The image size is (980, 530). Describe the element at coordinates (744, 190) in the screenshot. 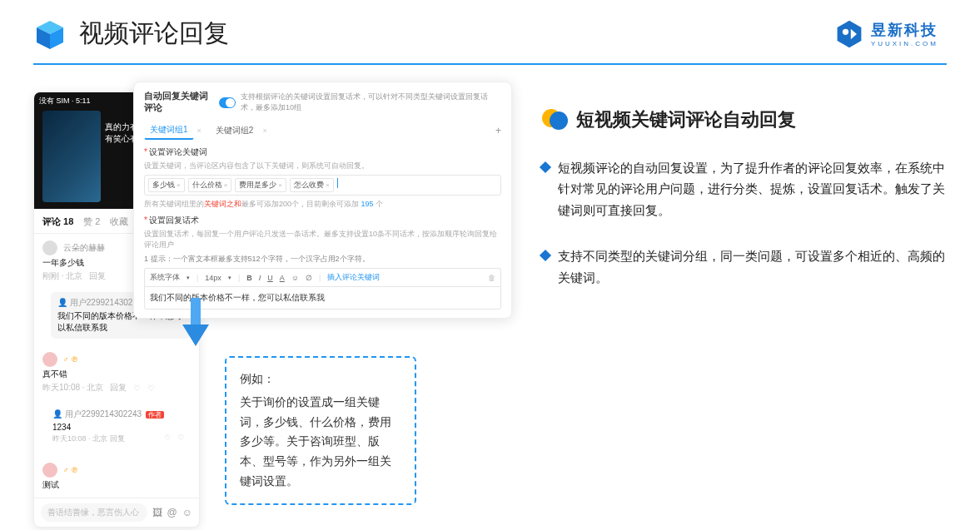

I see `bullet-item: 短视频评论的自动回复设置，为了提升作者的评论回复效率，在系统中针对常见的评论用户…` at that location.